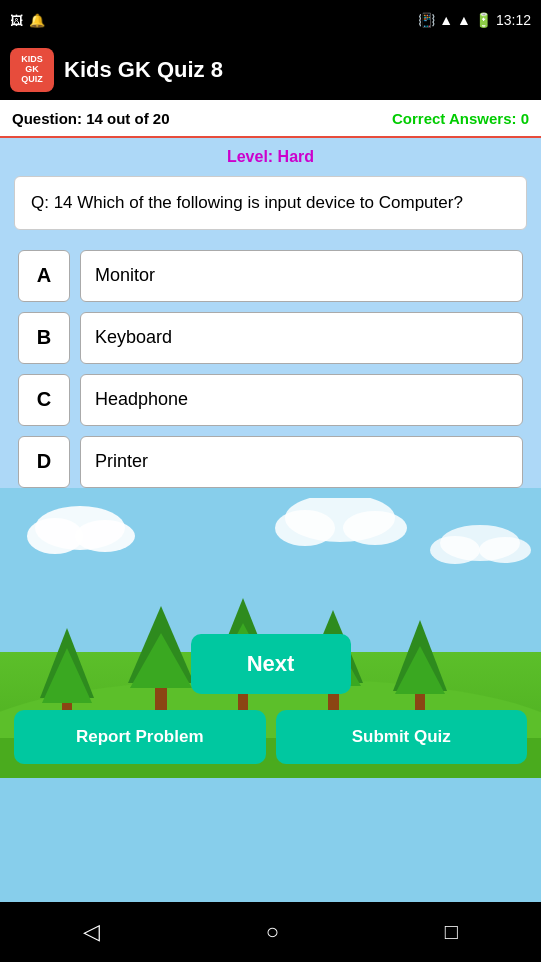 This screenshot has width=541, height=962. I want to click on app-logo: KIDS GK QUIZ, so click(32, 70).